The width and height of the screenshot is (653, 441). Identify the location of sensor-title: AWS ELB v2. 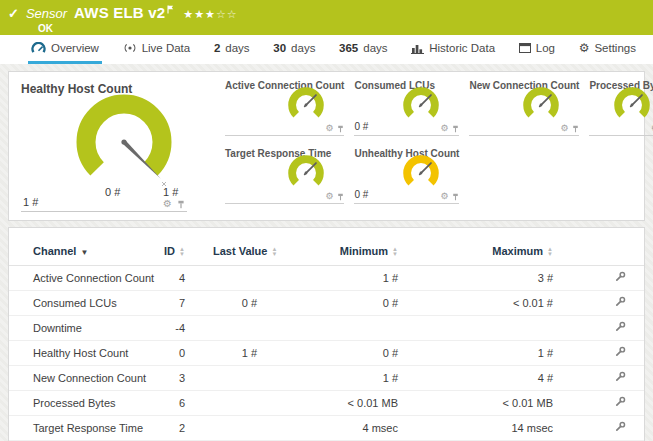
(120, 12).